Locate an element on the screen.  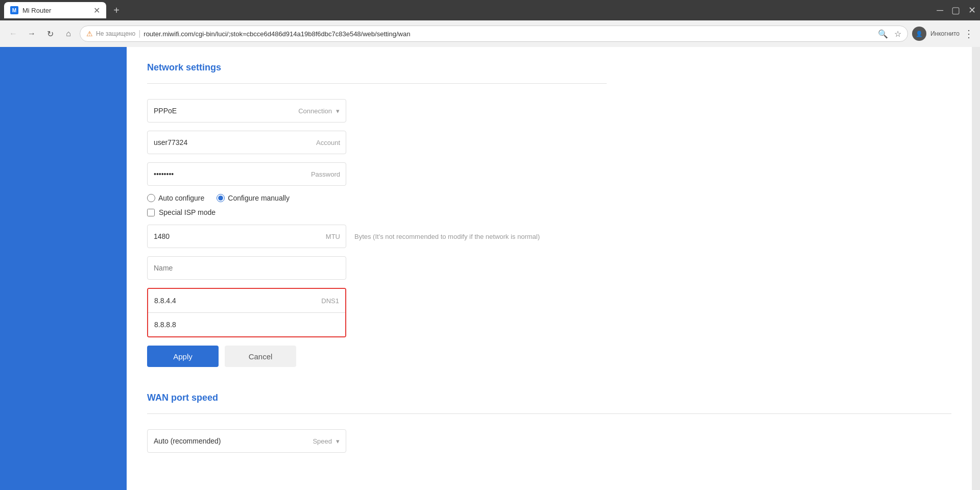
reload-button: ↻ is located at coordinates (50, 34).